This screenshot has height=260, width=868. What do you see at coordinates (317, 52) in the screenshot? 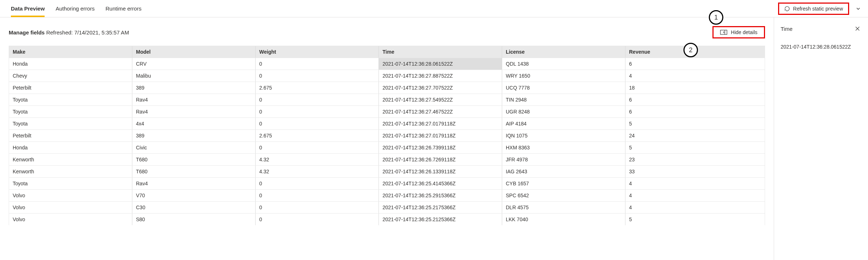
I see `col-header-weight: Weight` at bounding box center [317, 52].